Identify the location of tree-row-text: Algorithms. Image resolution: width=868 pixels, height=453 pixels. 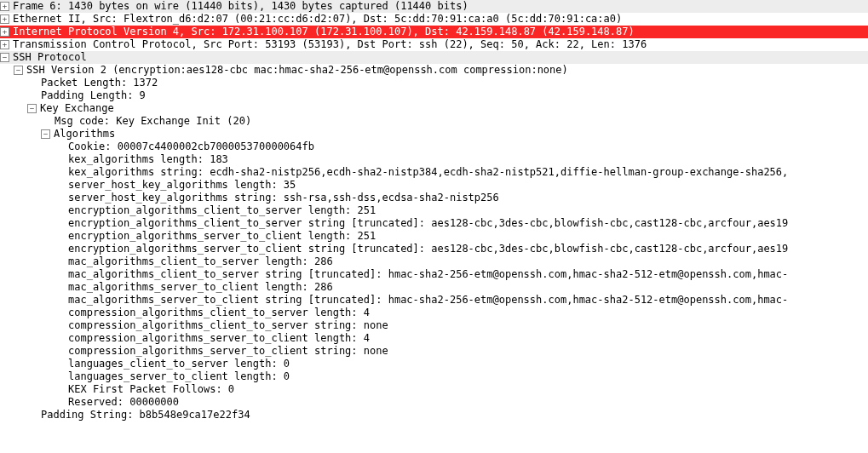
(84, 135).